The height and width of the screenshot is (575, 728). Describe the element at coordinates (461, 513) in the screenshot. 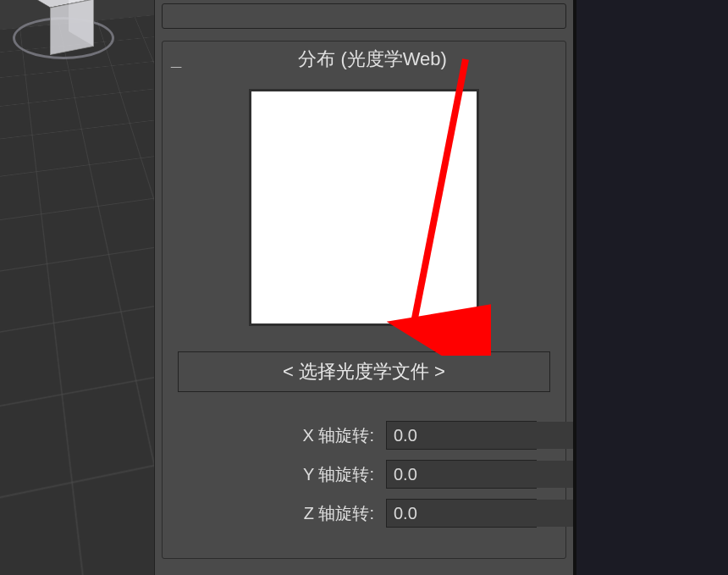

I see `z-rotation-spinner` at that location.